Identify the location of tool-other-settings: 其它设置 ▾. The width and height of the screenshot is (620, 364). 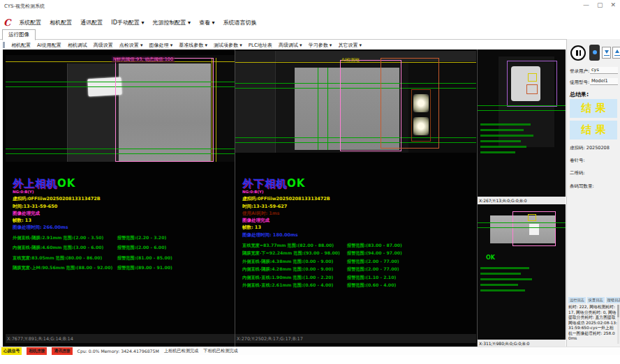
(350, 45).